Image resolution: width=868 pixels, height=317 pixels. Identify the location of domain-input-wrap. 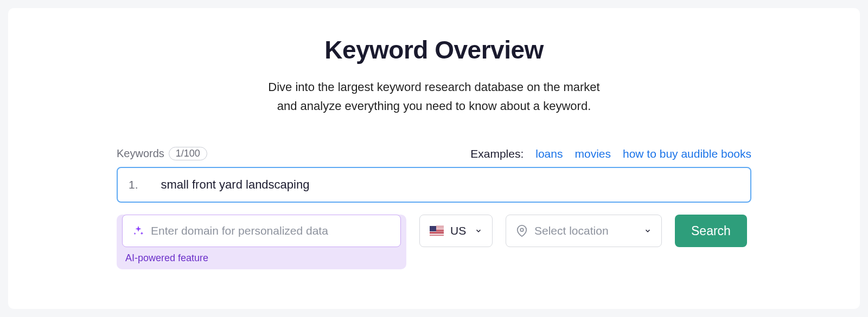
(261, 231).